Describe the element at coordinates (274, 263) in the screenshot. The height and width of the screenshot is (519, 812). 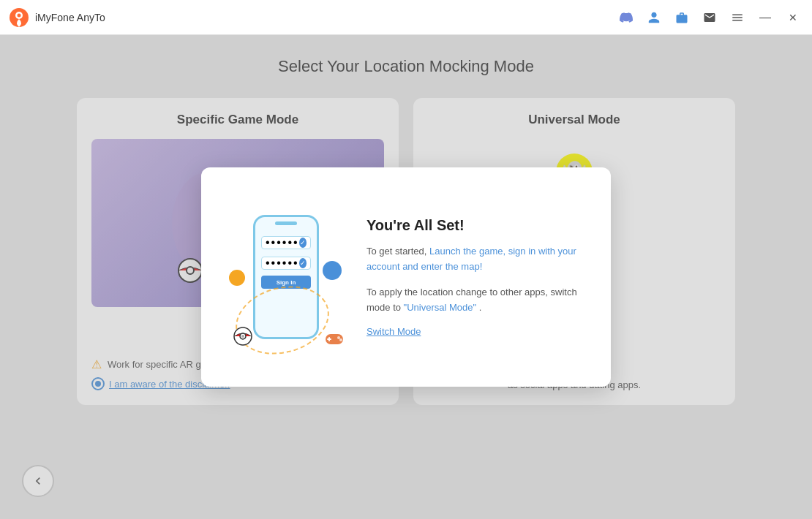
I see `dot8: •` at that location.